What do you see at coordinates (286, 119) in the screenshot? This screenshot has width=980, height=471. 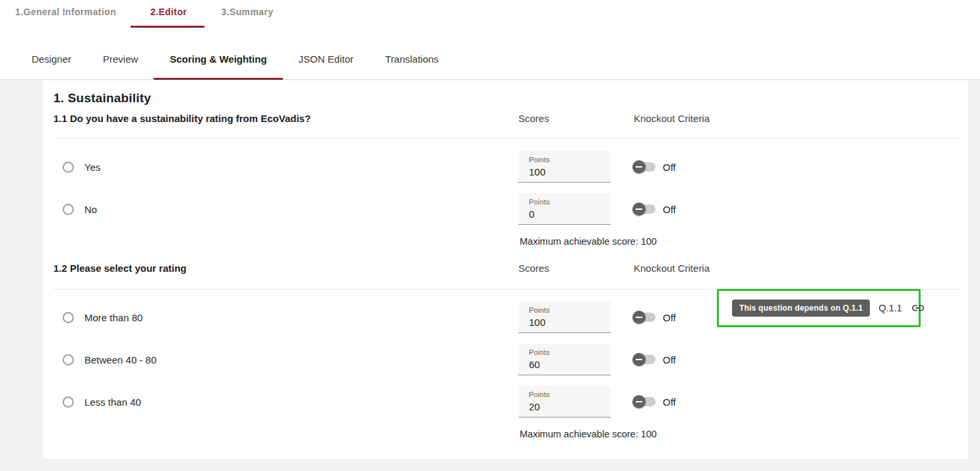 I see `question-title: 1.1 Do you have a sustainability rating …` at bounding box center [286, 119].